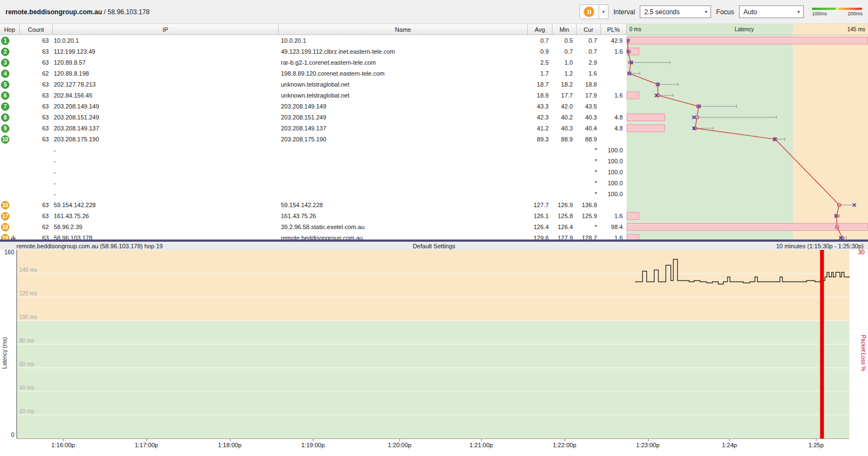 Image resolution: width=868 pixels, height=456 pixels. Describe the element at coordinates (403, 95) in the screenshot. I see `name-cell: unknown.telstraglobal.net` at that location.